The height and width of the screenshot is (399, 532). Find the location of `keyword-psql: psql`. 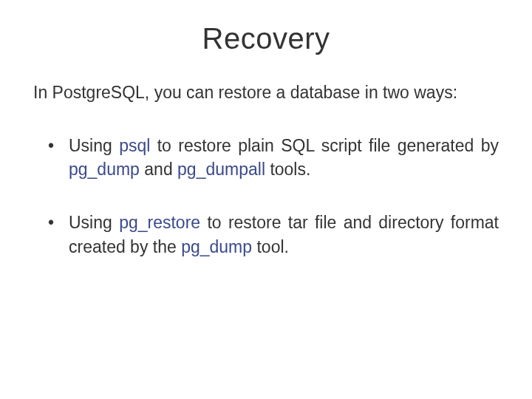

keyword-psql: psql is located at coordinates (134, 146).